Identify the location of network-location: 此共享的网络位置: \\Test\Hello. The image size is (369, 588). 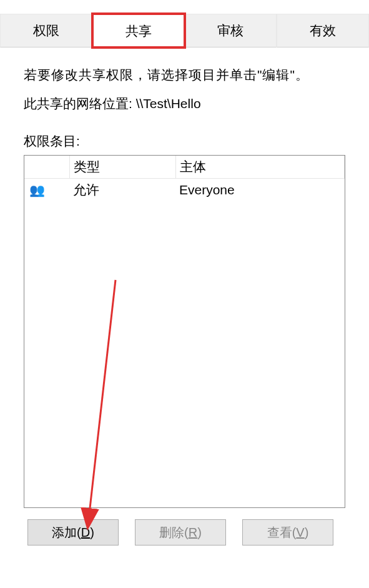
(185, 104).